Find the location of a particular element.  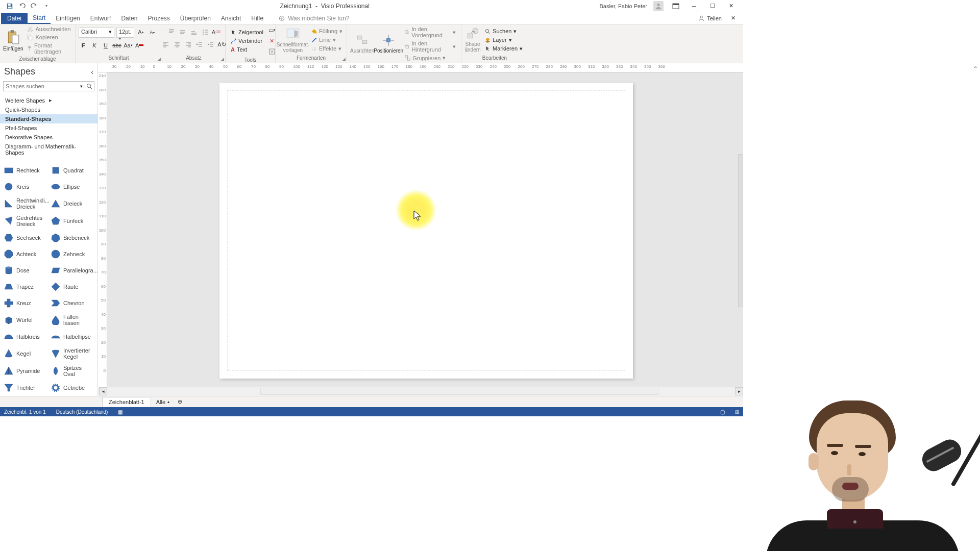

shape-dia: Raute is located at coordinates (71, 287).